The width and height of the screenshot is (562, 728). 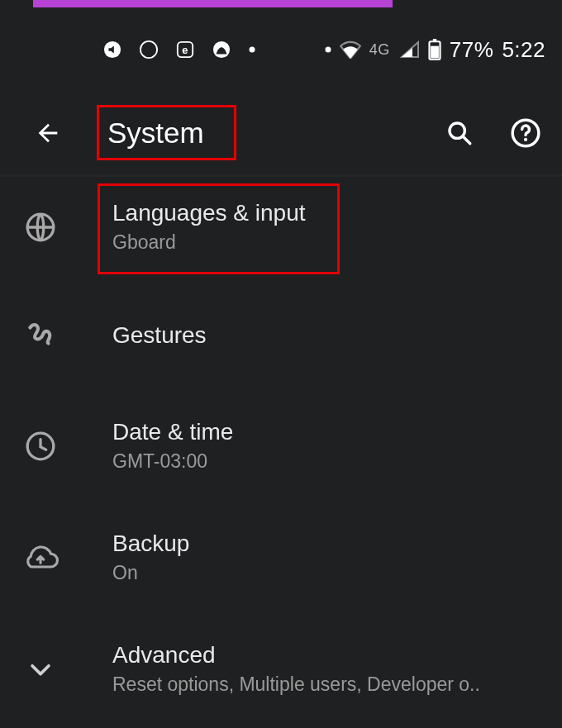 I want to click on network-type-label: 4G, so click(x=380, y=50).